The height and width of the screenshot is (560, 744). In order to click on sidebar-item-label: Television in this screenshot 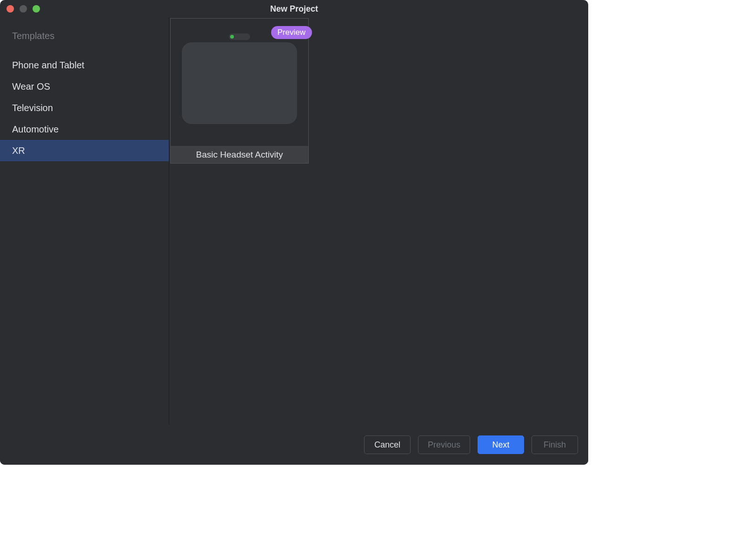, I will do `click(33, 108)`.